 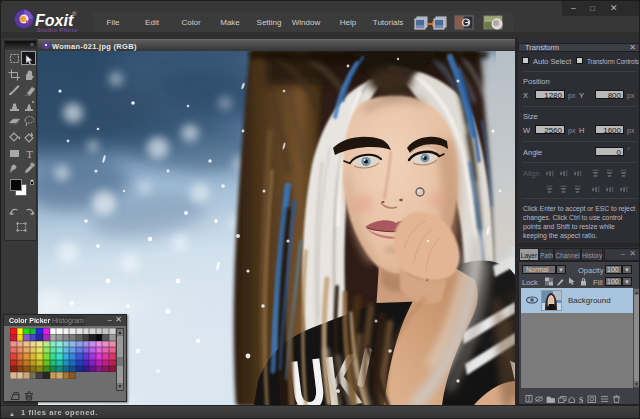 I want to click on svg-text: Fοxit, so click(x=54, y=20).